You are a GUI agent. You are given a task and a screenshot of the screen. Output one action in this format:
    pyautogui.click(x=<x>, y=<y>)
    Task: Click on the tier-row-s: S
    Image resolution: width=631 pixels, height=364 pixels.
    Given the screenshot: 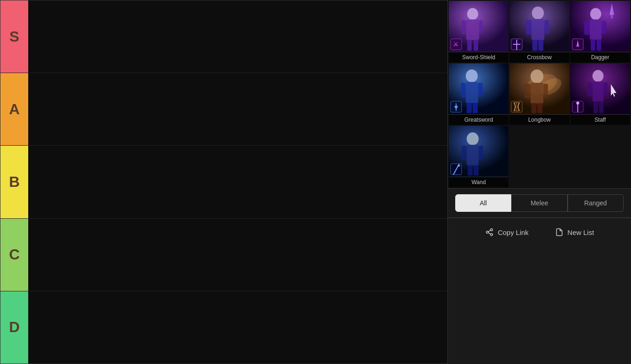 What is the action you would take?
    pyautogui.click(x=224, y=37)
    